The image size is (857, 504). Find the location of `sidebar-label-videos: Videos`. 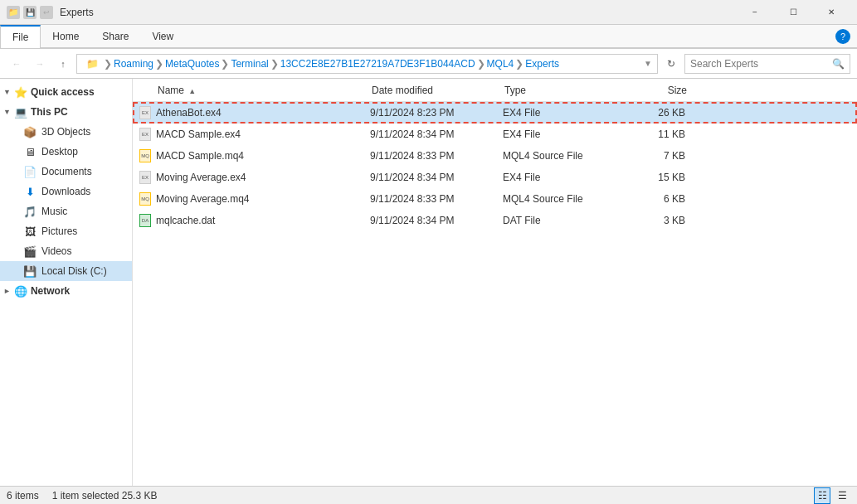

sidebar-label-videos: Videos is located at coordinates (56, 251).